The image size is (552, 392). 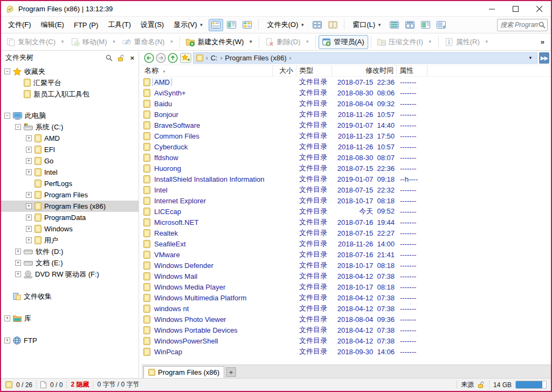 I want to click on tree-item-users: +用户, so click(x=70, y=240).